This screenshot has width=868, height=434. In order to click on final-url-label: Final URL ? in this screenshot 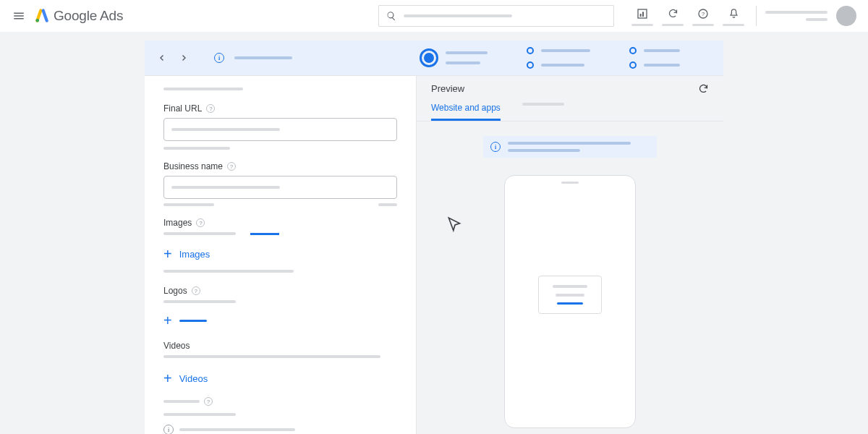, I will do `click(281, 109)`.